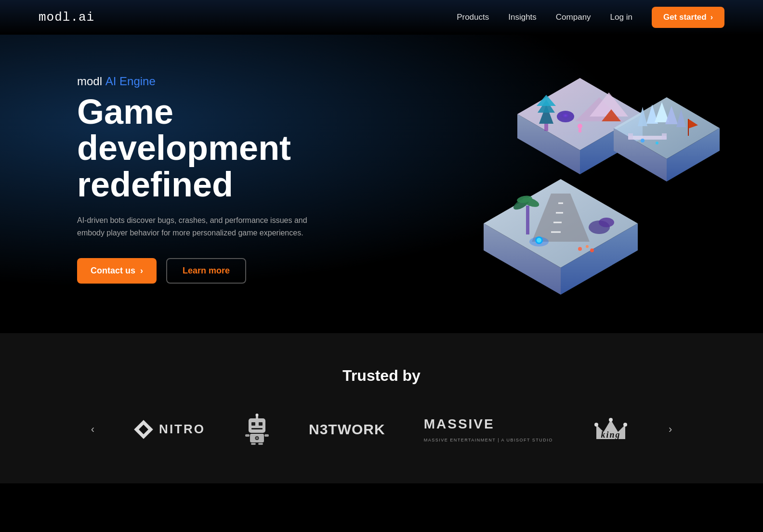  What do you see at coordinates (212, 179) in the screenshot?
I see `hero-content: modl AI Engine Game development redefine…` at bounding box center [212, 179].